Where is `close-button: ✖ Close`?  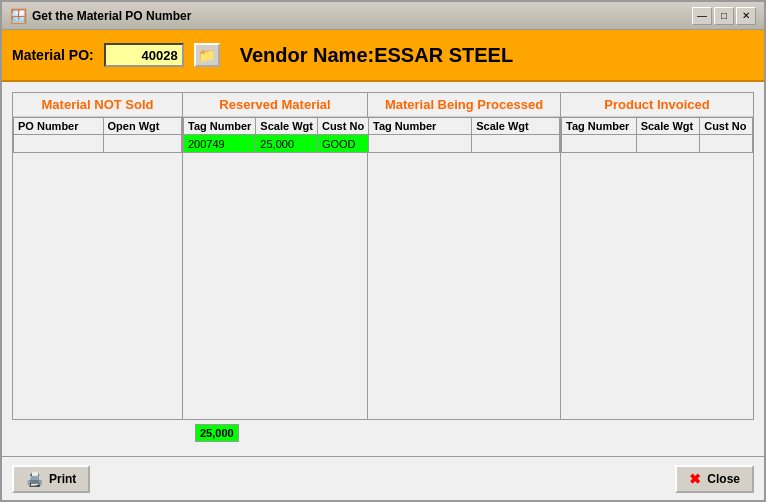 close-button: ✖ Close is located at coordinates (714, 479).